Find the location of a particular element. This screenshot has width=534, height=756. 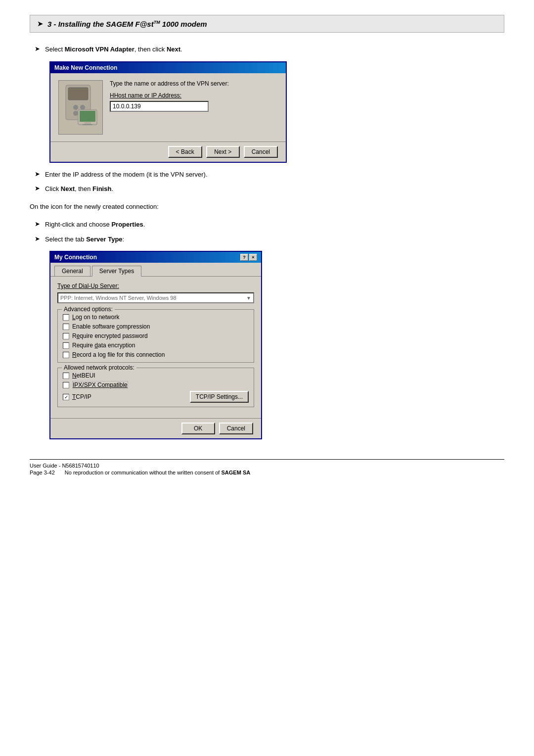

checkbox-log-on-label: Log on to network is located at coordinates (96, 317).